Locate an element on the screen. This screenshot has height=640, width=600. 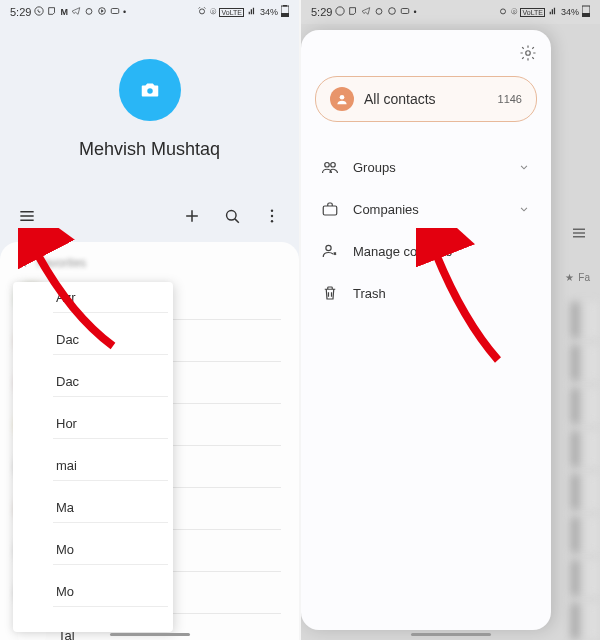
drawer-item-manage-contacts: Manage contacts is located at coordinates (426, 251).